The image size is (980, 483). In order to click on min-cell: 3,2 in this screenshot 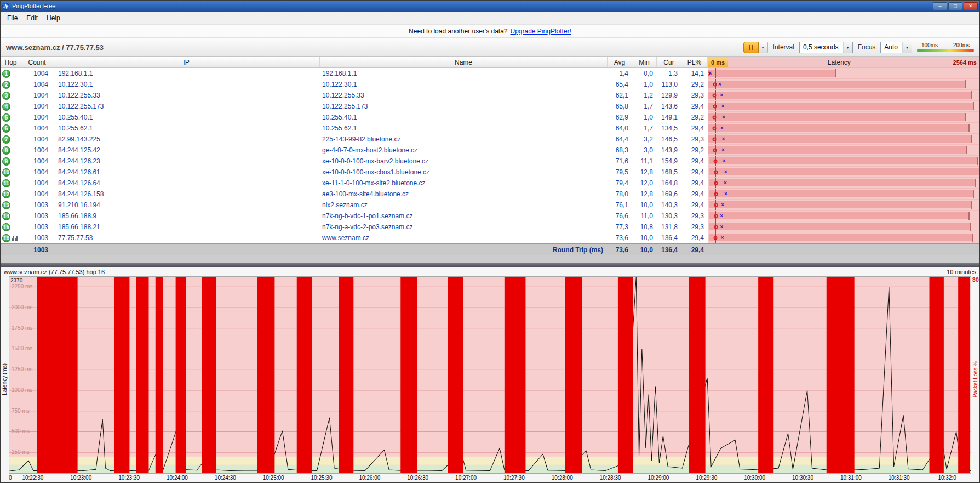, I will do `click(644, 139)`.